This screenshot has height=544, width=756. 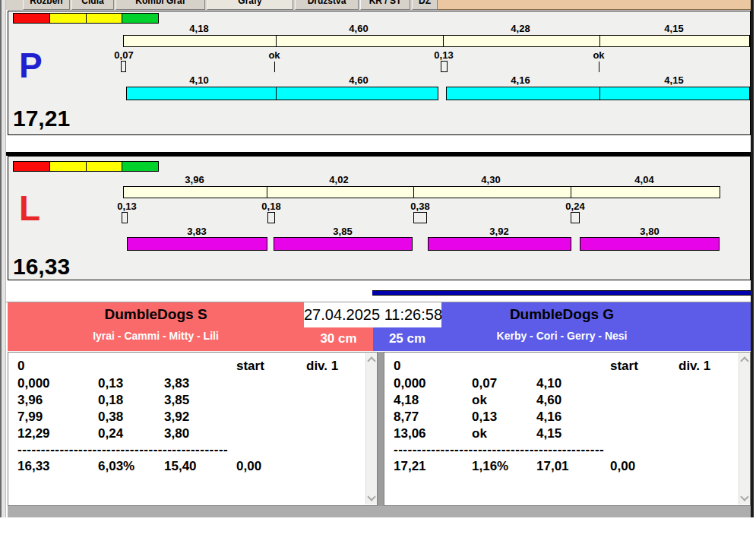 I want to click on l-exchange-value: 0,38, so click(x=419, y=207).